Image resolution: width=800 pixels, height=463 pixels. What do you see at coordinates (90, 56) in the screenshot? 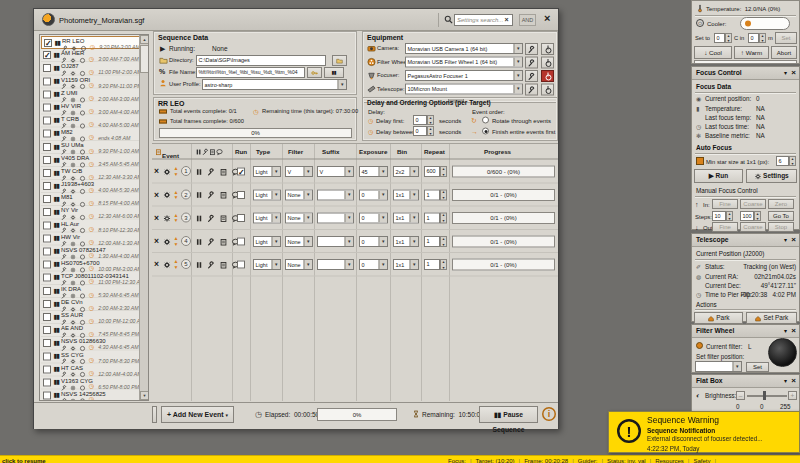
I see `target-list-item: ▮▮ AM HER ◷ 3:00 AM-7:00 AM` at bounding box center [90, 56].